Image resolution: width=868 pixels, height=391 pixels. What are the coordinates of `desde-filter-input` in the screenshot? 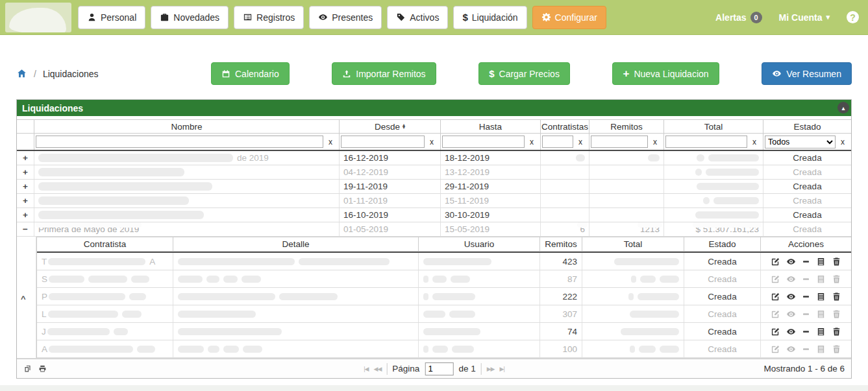 It's located at (383, 141).